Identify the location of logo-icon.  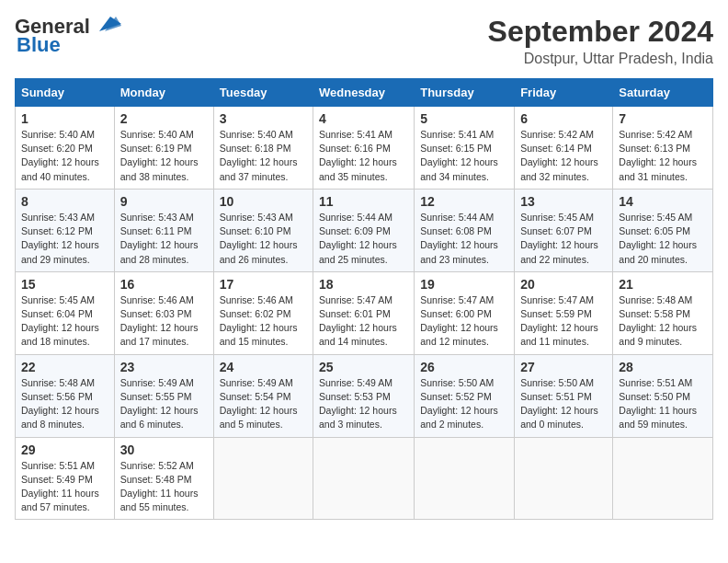
(107, 23).